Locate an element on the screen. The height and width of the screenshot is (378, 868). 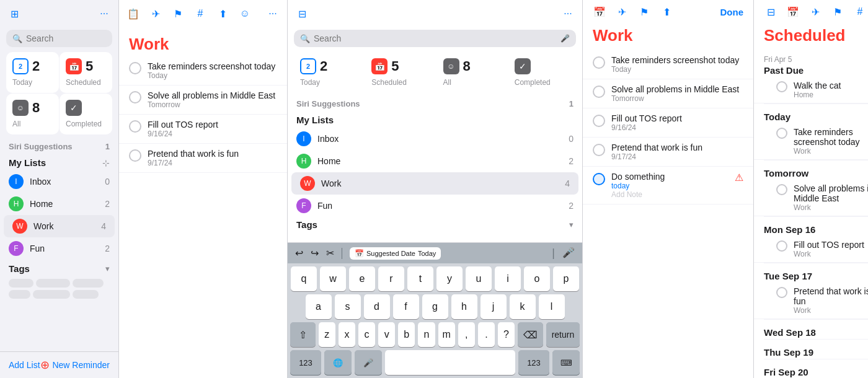
sched-calendar-icon: 📅 is located at coordinates (793, 12).